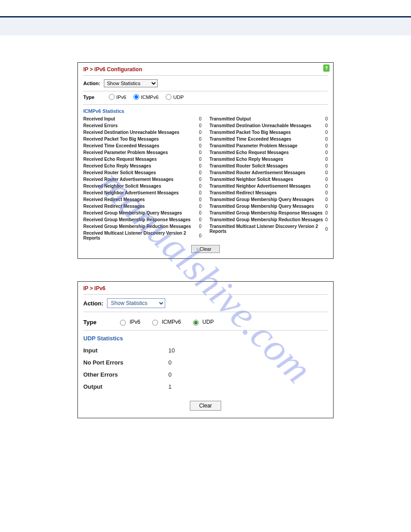  Describe the element at coordinates (206, 71) in the screenshot. I see `panel-title: IP > IPv6 Configuration ?` at that location.